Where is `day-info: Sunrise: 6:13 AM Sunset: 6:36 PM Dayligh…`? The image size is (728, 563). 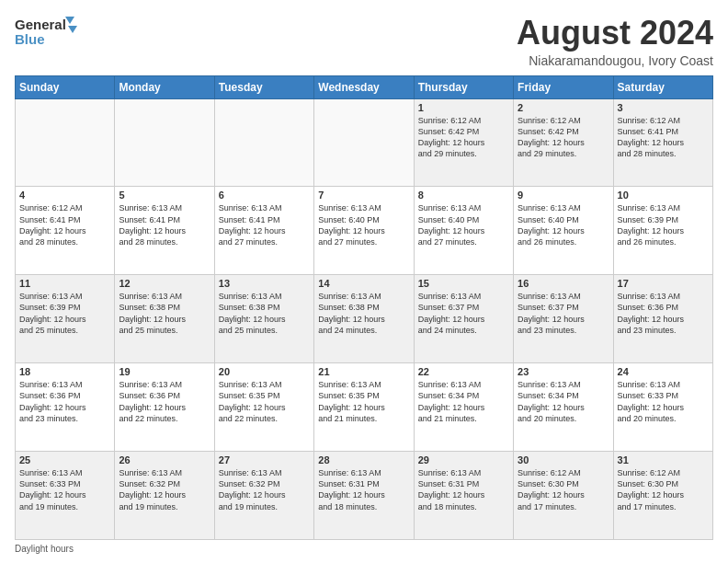
day-info: Sunrise: 6:13 AM Sunset: 6:36 PM Dayligh… is located at coordinates (664, 313).